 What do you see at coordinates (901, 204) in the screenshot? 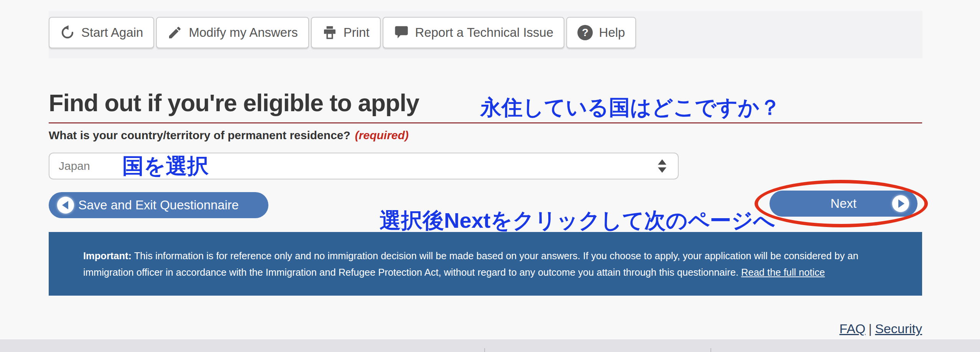
I see `arrow-right-circle-icon` at bounding box center [901, 204].